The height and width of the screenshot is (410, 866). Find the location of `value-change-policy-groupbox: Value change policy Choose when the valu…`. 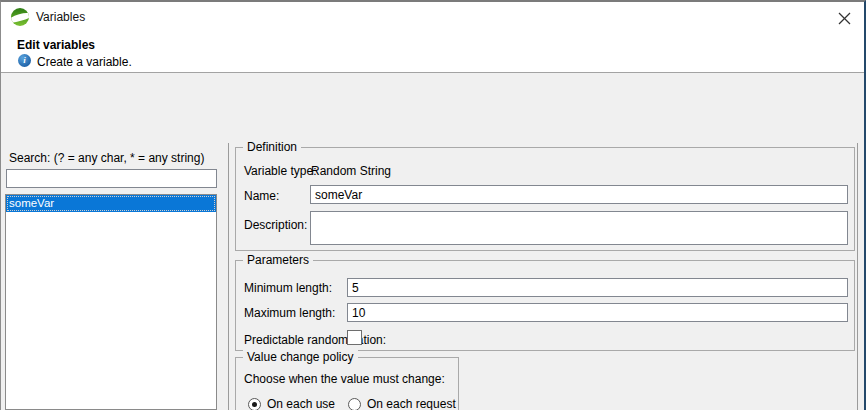

value-change-policy-groupbox: Value change policy Choose when the valu… is located at coordinates (347, 384).